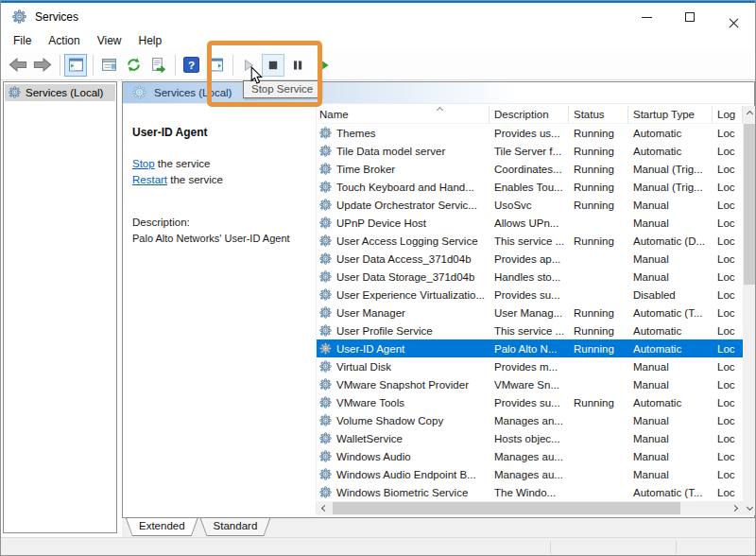  I want to click on cell-name: Windows Audio, so click(374, 457).